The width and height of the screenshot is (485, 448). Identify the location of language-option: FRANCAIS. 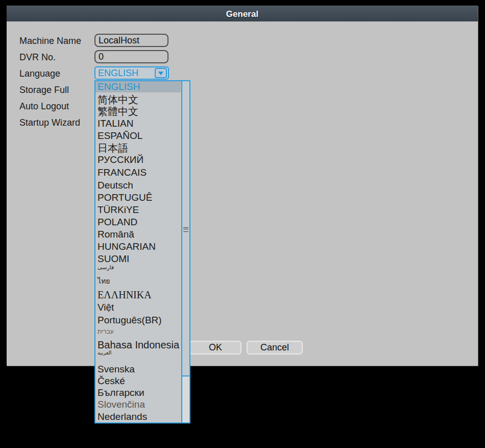
(138, 173).